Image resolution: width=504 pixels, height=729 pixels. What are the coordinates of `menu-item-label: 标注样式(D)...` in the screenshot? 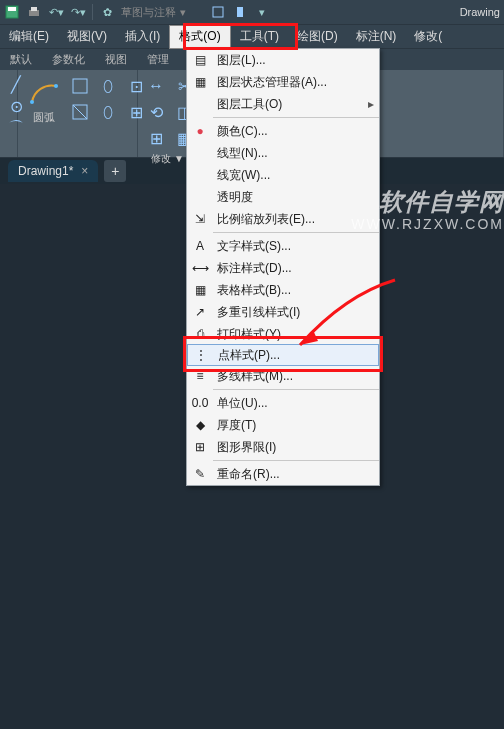 It's located at (296, 268).